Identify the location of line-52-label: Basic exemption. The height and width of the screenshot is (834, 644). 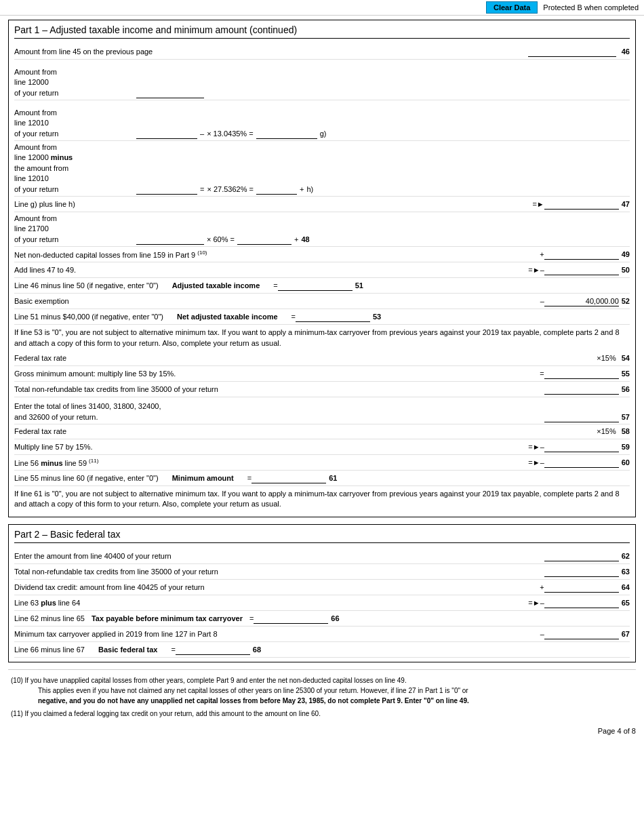
(42, 301).